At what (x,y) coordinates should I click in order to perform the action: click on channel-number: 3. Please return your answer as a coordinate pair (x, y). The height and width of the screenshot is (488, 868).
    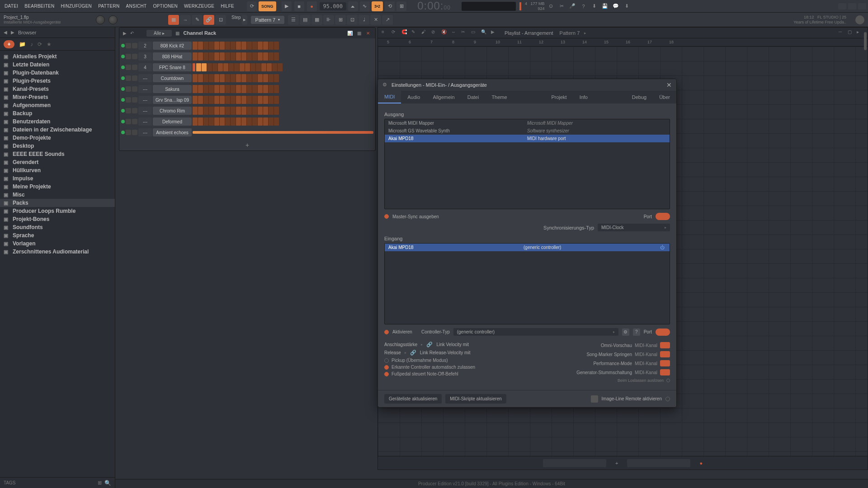
    Looking at the image, I should click on (145, 56).